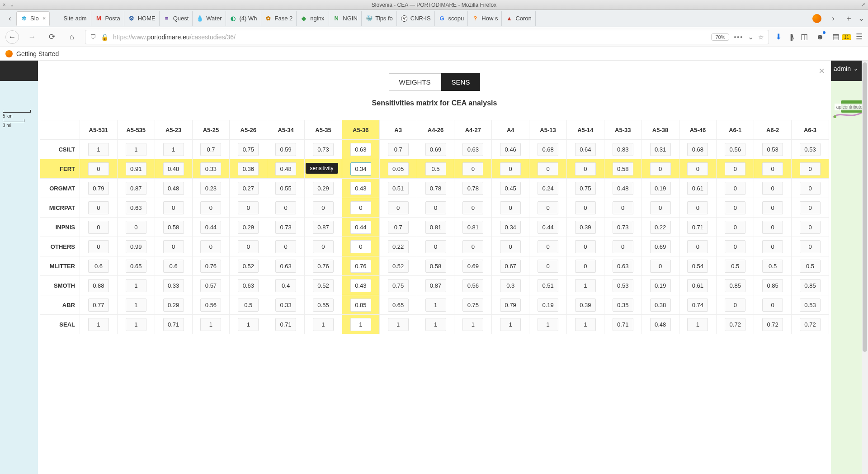 Image resolution: width=868 pixels, height=474 pixels. I want to click on matrix-cell: 0.05, so click(398, 169).